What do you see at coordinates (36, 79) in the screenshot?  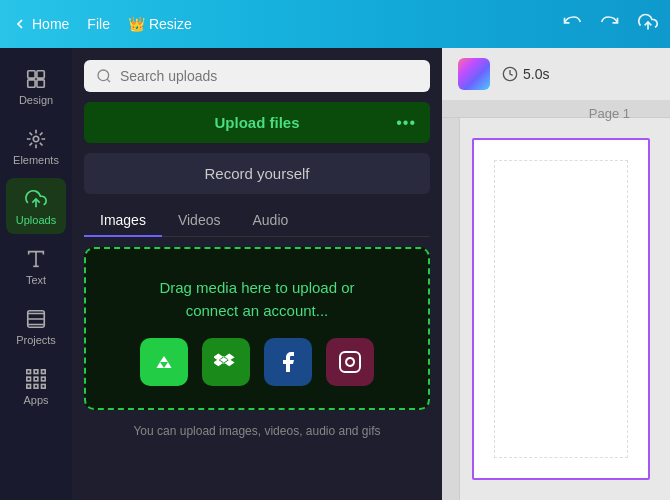 I see `design-icon` at bounding box center [36, 79].